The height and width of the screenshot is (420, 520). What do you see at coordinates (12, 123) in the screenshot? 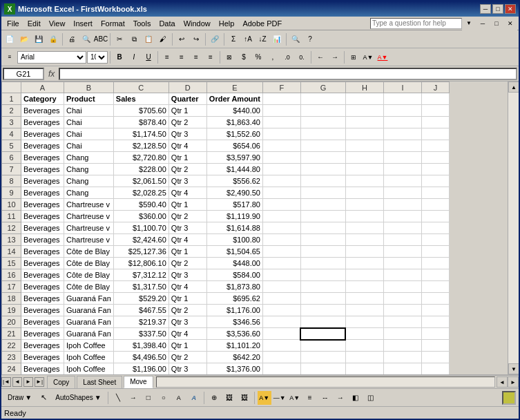
I see `row-number: 3` at bounding box center [12, 123].